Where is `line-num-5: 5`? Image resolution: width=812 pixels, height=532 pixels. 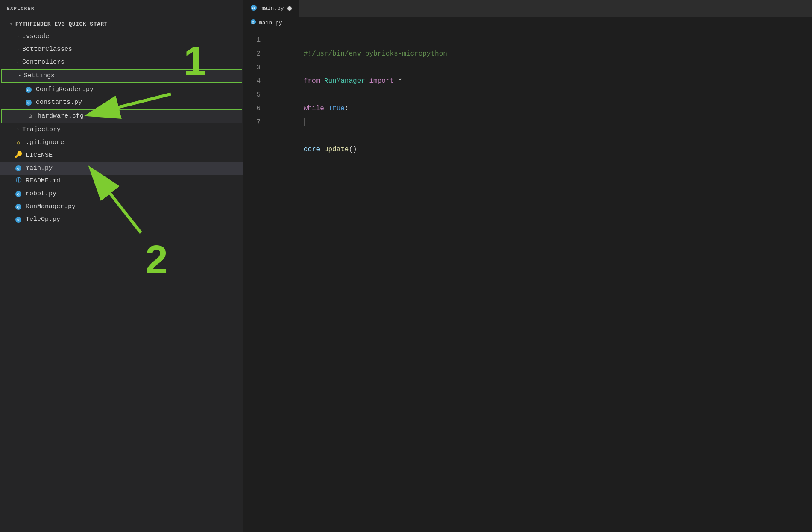
line-num-5: 5 is located at coordinates (252, 95).